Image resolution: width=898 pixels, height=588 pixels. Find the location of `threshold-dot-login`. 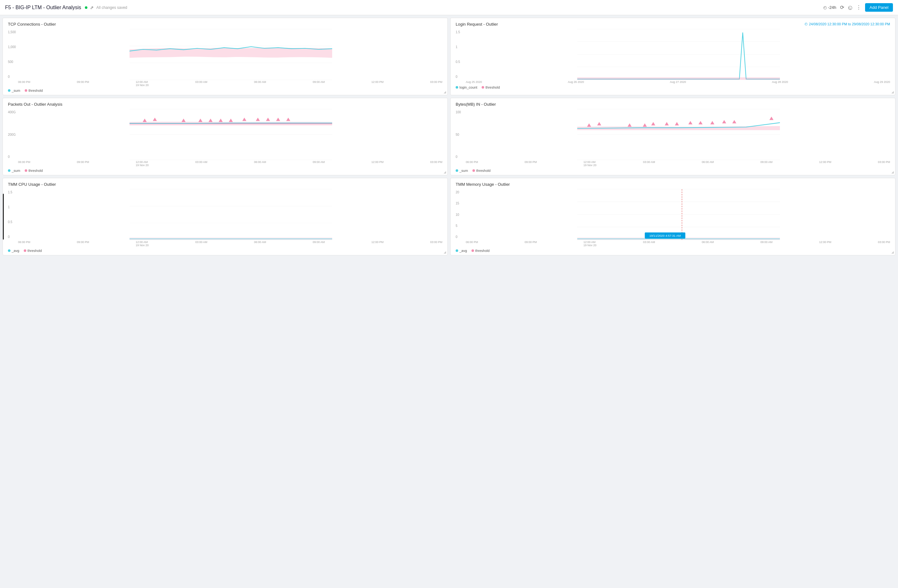

threshold-dot-login is located at coordinates (483, 88).